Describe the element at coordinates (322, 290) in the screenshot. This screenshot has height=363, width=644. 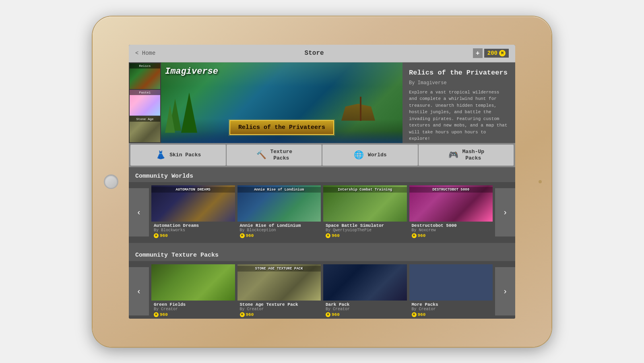
I see `texture-carousel: ‹ Green Fields By Creator M 960` at that location.